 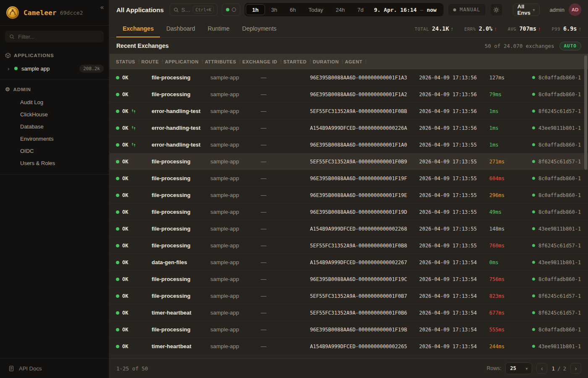 I want to click on tab: Dashboard, so click(x=181, y=29).